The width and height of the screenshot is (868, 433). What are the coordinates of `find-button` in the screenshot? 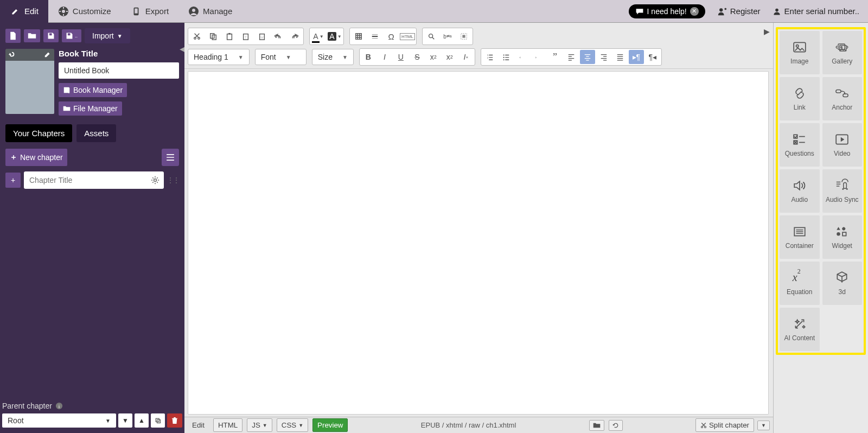 It's located at (431, 36).